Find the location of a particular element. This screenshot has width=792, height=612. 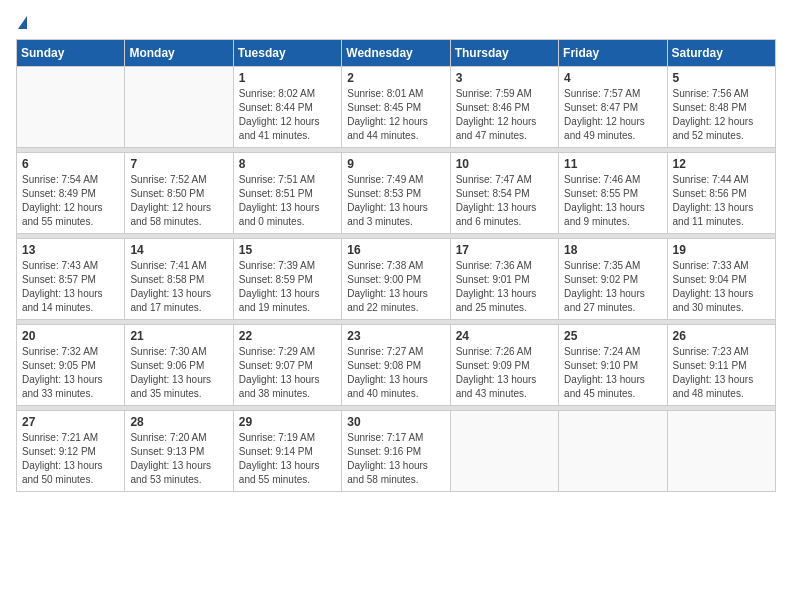

day-number: 19 is located at coordinates (722, 250).